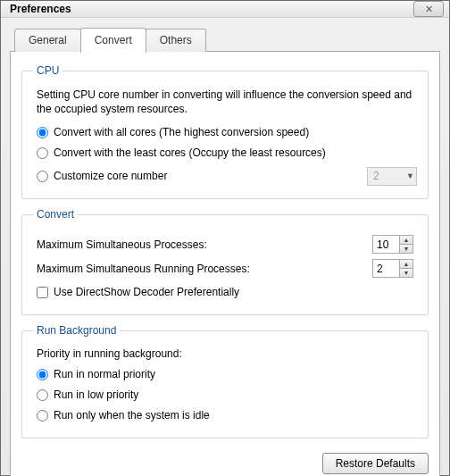  Describe the element at coordinates (43, 293) in the screenshot. I see `directshow-checkbox` at that location.